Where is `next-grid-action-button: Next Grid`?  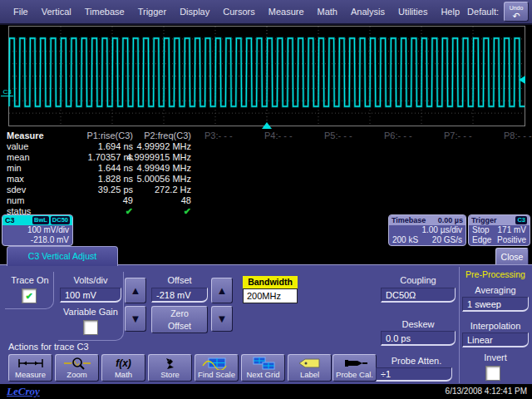 next-grid-action-button: Next Grid is located at coordinates (263, 367).